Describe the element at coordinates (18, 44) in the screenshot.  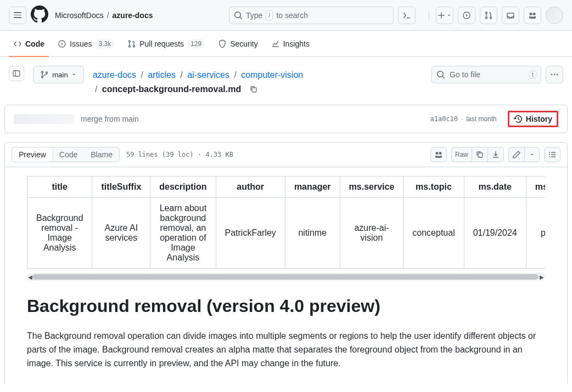
I see `code-icon` at that location.